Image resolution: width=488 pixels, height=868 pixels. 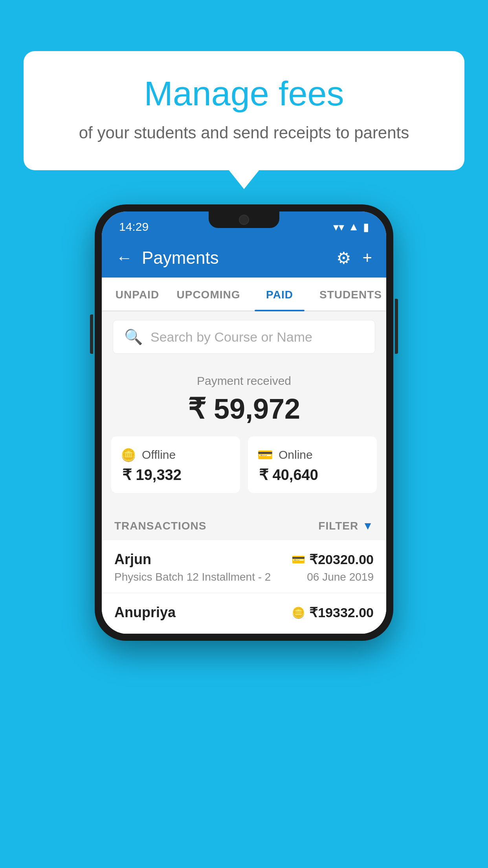 What do you see at coordinates (338, 526) in the screenshot?
I see `filter-label: FILTER` at bounding box center [338, 526].